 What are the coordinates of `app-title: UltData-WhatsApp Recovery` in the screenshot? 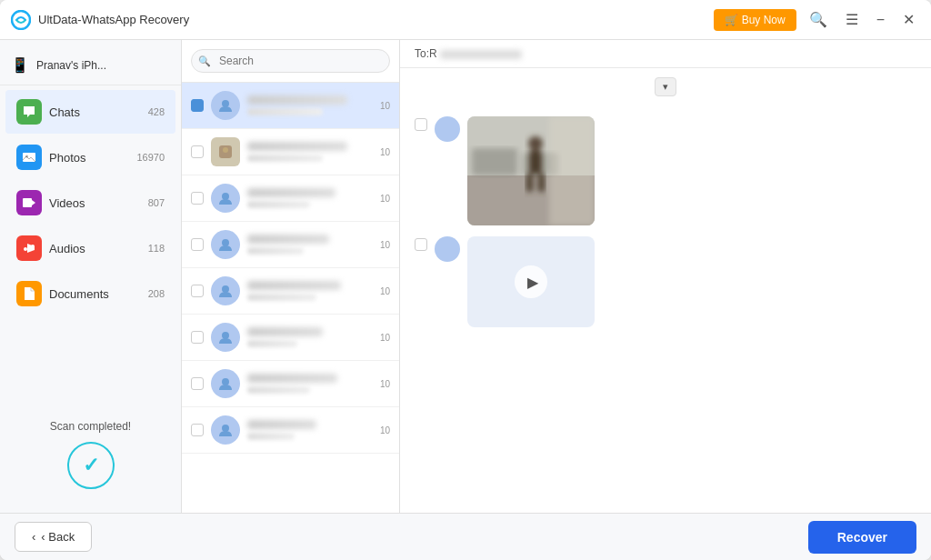 It's located at (373, 20).